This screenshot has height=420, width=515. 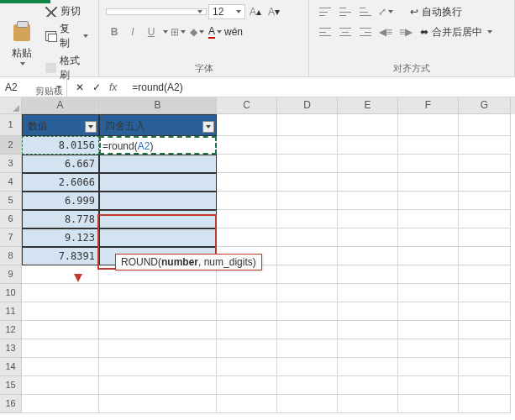 I want to click on phonetic-button: wén, so click(x=234, y=32).